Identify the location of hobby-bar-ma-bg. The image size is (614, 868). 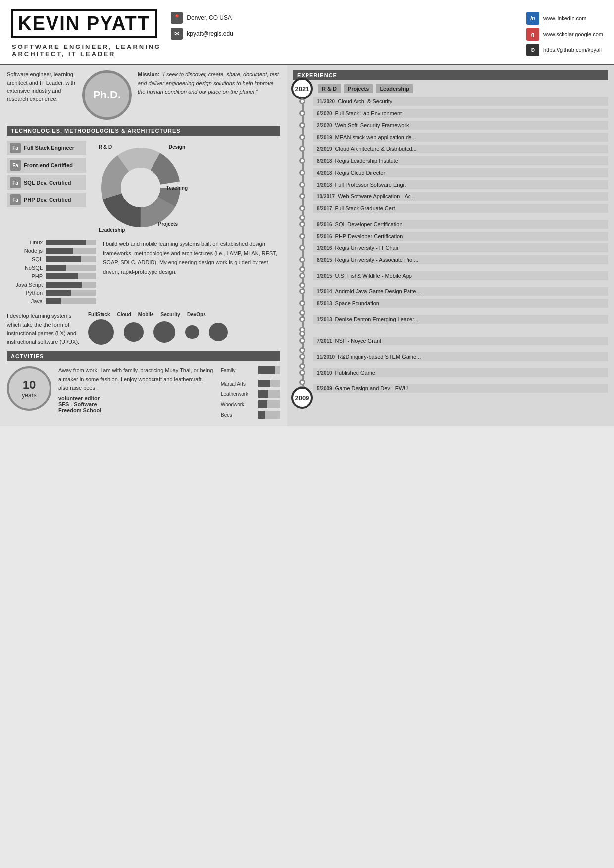
(269, 384).